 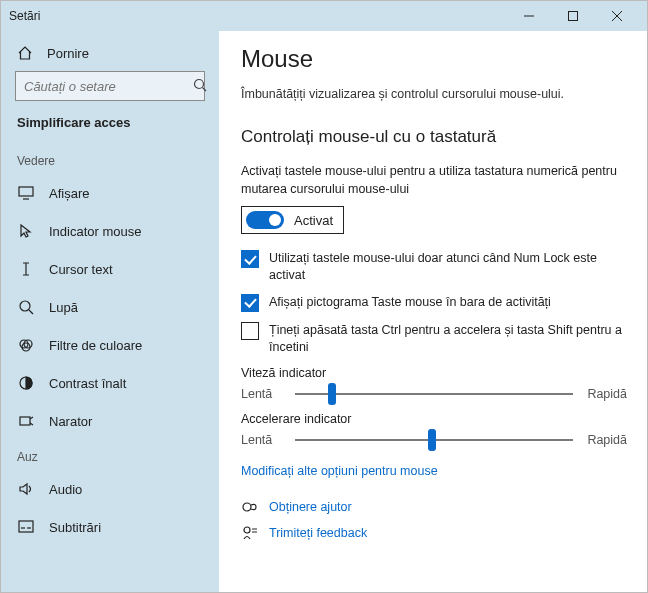 What do you see at coordinates (26, 421) in the screenshot?
I see `narrator-icon` at bounding box center [26, 421].